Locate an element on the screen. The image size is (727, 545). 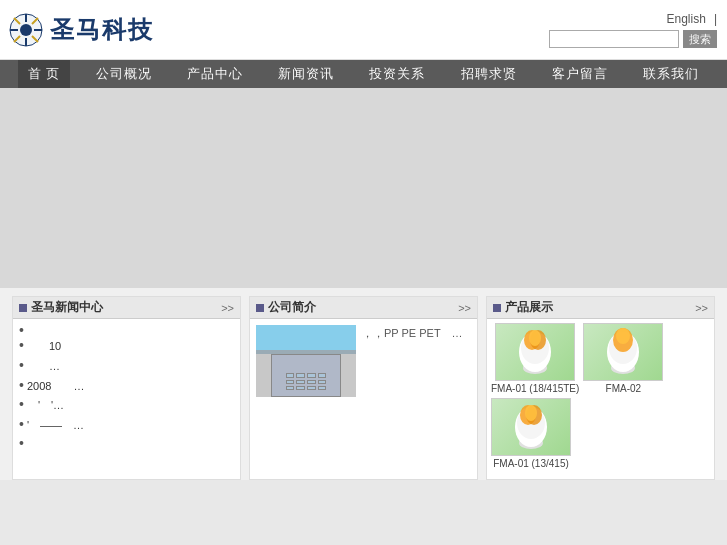
intro-section: 公司简介 >> is located at coordinates (364, 388).